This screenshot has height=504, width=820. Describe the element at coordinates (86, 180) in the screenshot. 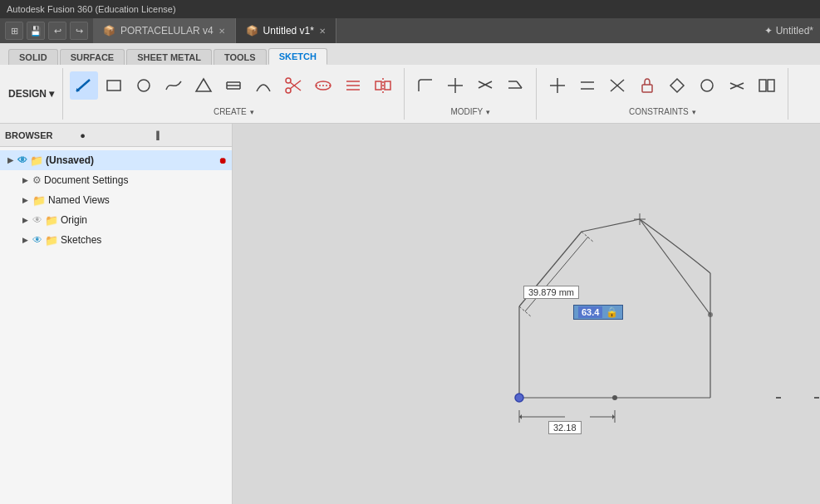

I see `tree-label-doc-settings: Document Settings` at that location.